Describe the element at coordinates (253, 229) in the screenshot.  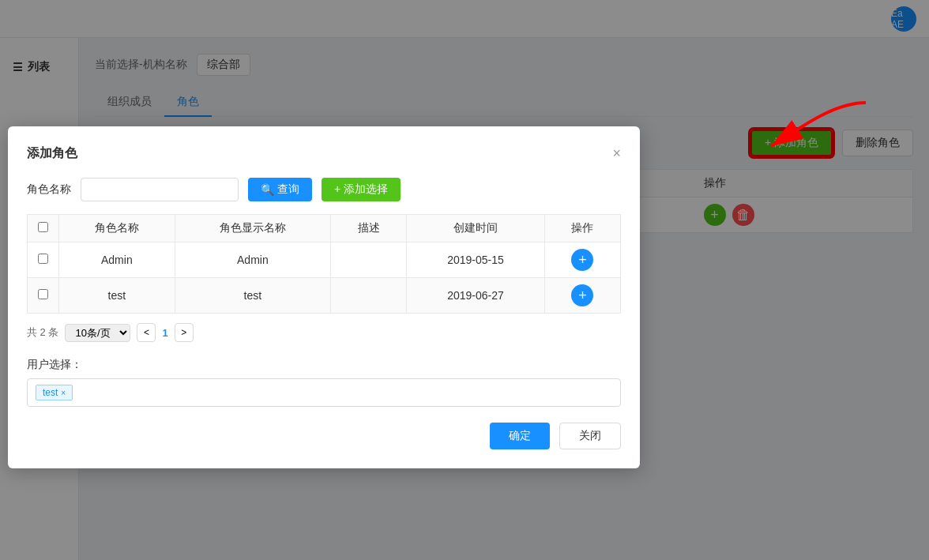
I see `th-role-display: 角色显示名称` at that location.